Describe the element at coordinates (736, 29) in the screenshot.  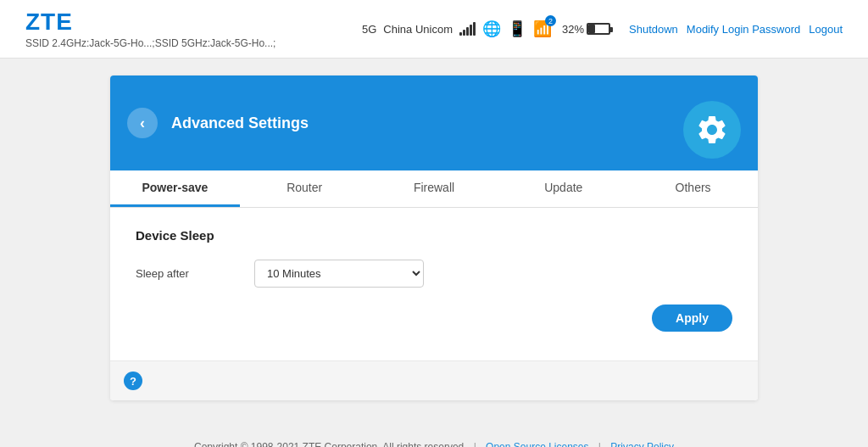
I see `header-links: Shutdown Modify Login Password Logout` at that location.